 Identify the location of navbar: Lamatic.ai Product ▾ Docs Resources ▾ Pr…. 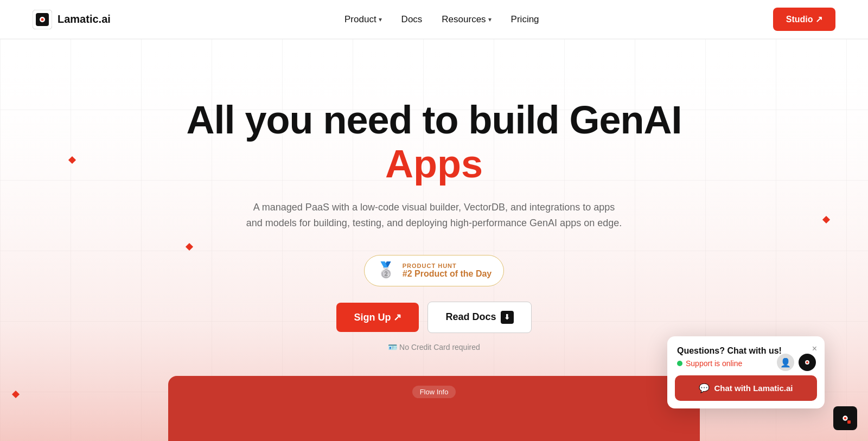
(434, 20).